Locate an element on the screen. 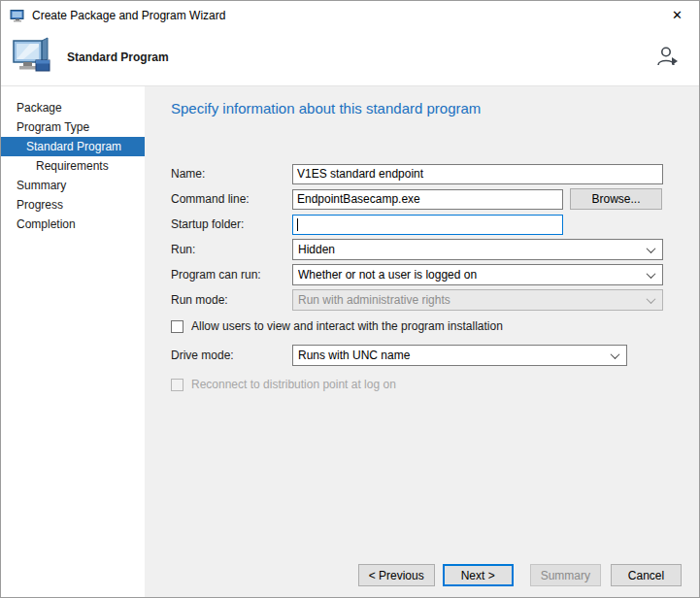  allow-interact-label: Allow users to view and interact with th… is located at coordinates (348, 326).